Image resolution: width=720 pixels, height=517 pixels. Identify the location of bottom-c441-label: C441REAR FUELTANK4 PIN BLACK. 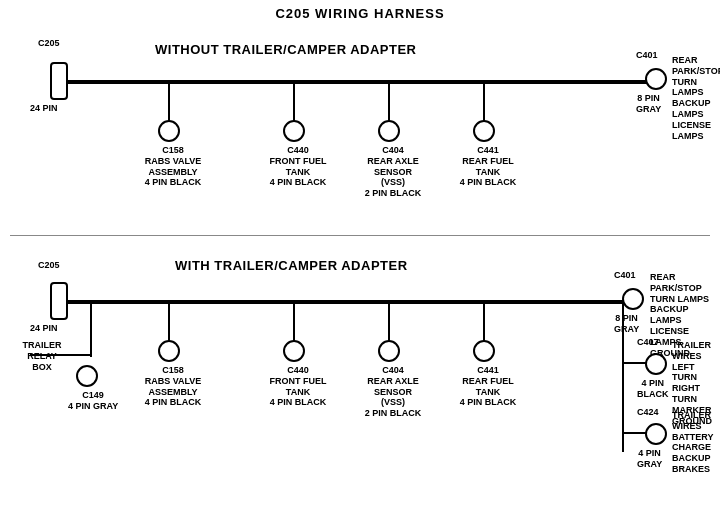
(488, 386).